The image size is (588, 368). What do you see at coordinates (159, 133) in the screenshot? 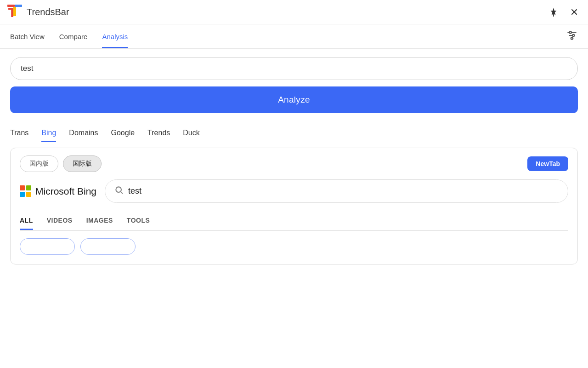
I see `source-tab-trends: Trends` at bounding box center [159, 133].